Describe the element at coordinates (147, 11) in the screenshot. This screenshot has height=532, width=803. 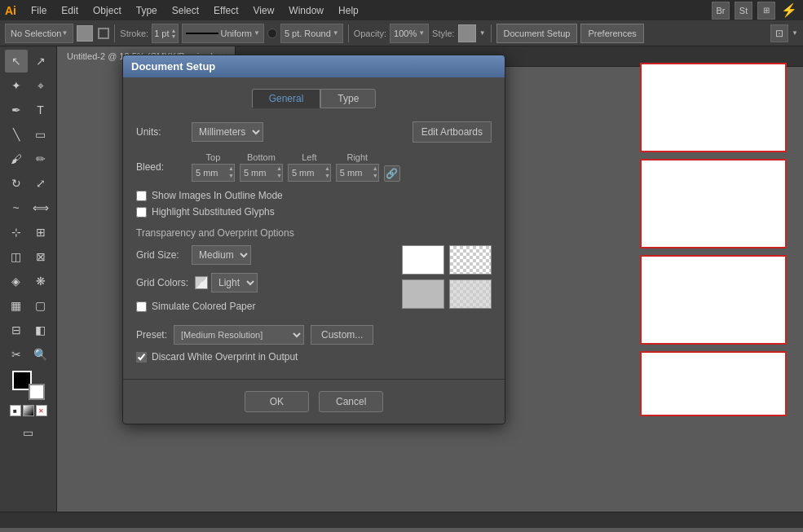
I see `menu-type: Type` at that location.